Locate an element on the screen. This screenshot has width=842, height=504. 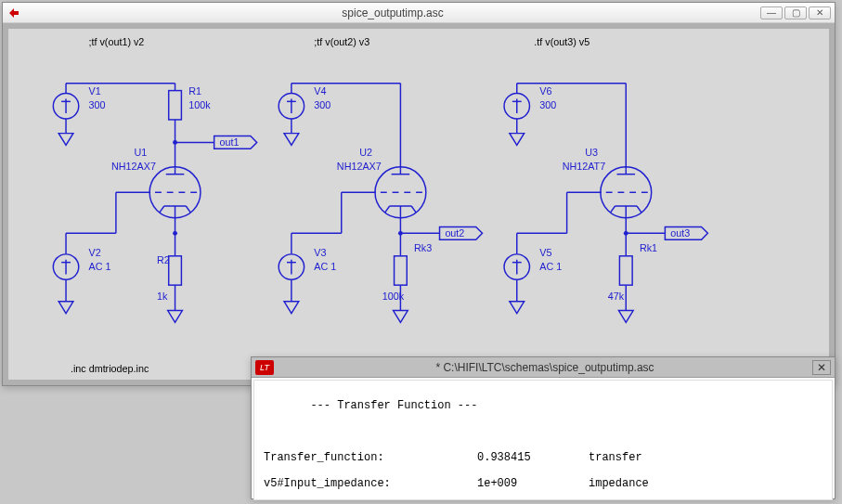
svg-text: 47k is located at coordinates (616, 296).